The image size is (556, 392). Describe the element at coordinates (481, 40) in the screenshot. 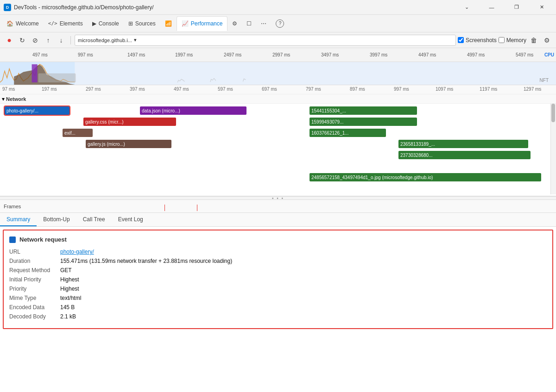

I see `screenshots-label: Screenshots` at that location.